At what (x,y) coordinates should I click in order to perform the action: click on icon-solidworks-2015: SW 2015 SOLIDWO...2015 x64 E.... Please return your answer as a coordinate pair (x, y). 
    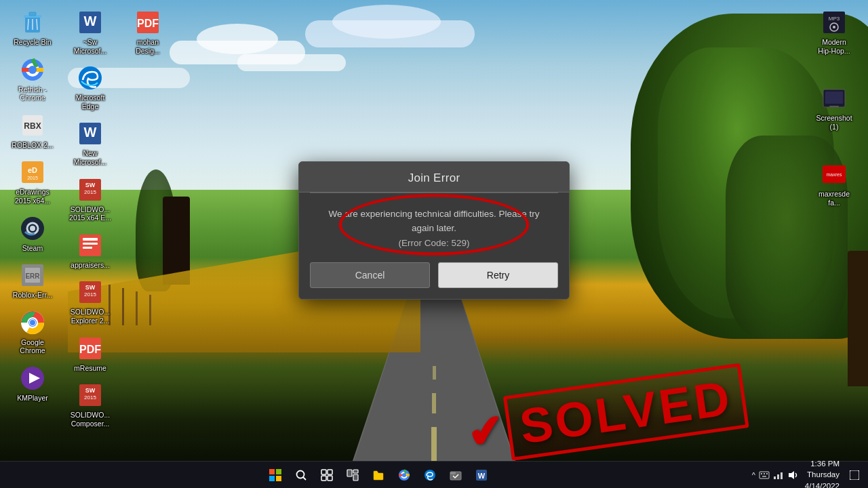
    Looking at the image, I should click on (90, 199).